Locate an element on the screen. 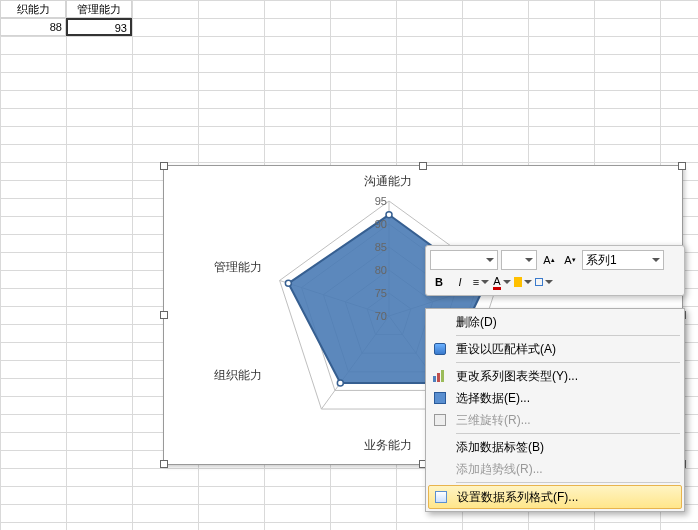  font-combo is located at coordinates (464, 260).